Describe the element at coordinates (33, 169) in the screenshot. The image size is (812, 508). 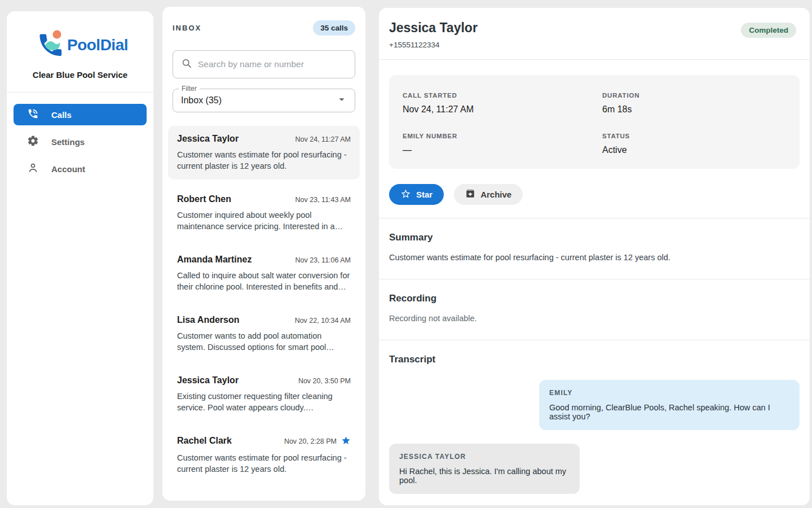
I see `person-icon` at that location.